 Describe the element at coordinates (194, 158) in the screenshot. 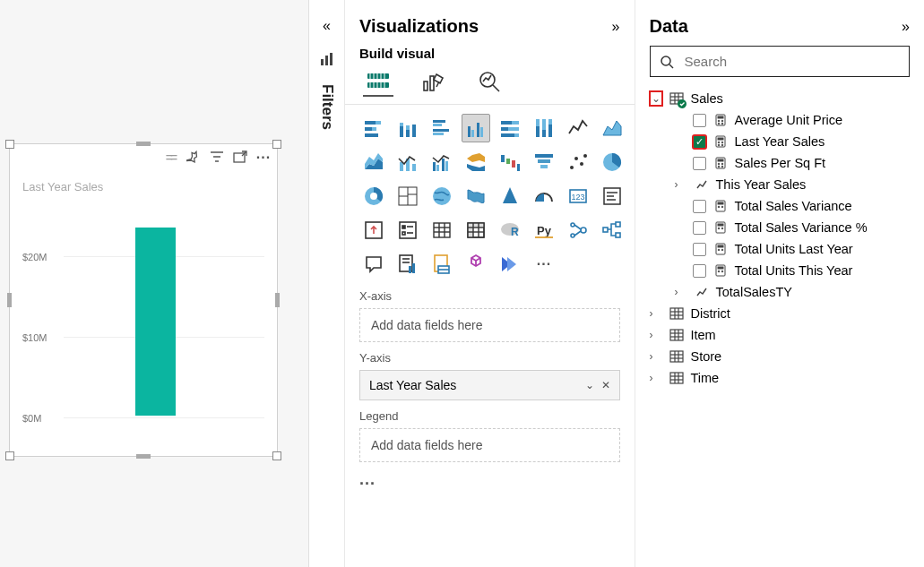

I see `pin-icon` at that location.